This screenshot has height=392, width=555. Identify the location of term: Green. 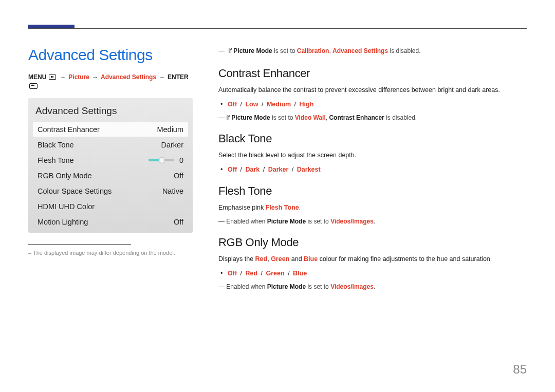
(280, 259).